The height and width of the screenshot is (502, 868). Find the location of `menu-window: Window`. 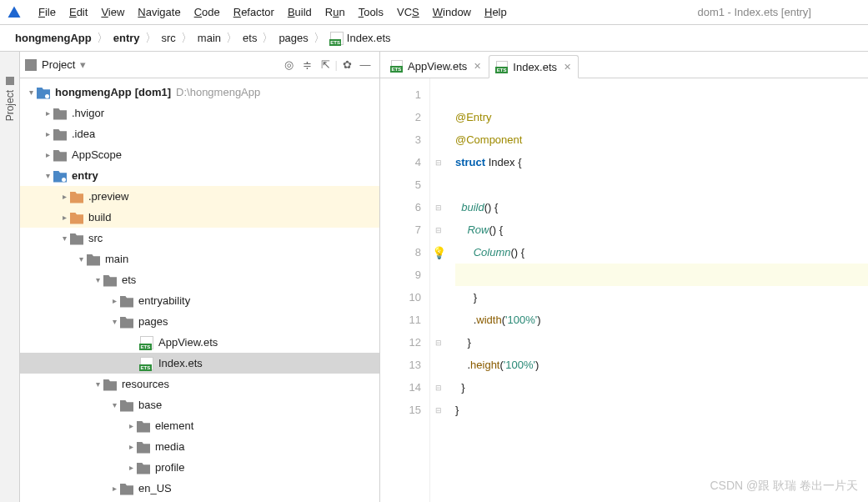

menu-window: Window is located at coordinates (452, 12).